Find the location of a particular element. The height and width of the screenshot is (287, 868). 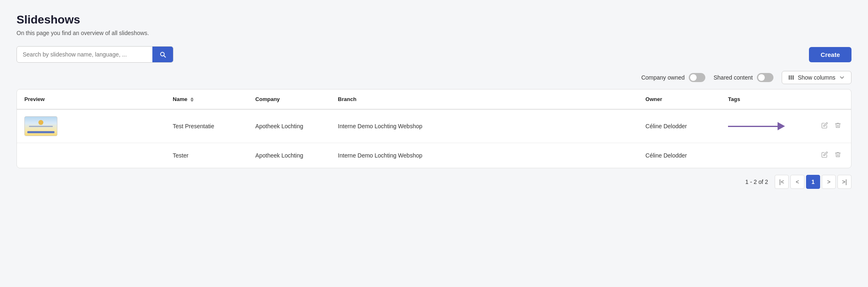

pagination: 1 - 2 of 2 |< < 1 > >| is located at coordinates (434, 179).